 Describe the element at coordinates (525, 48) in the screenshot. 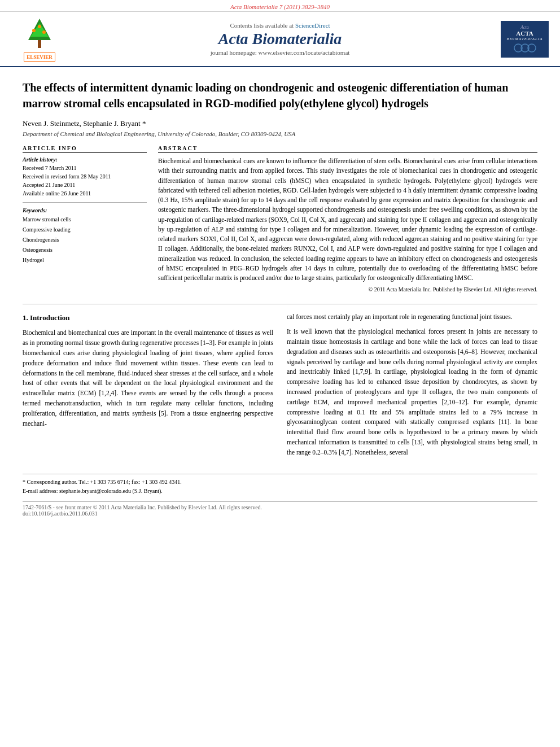

I see `acta-logo-graphic` at that location.